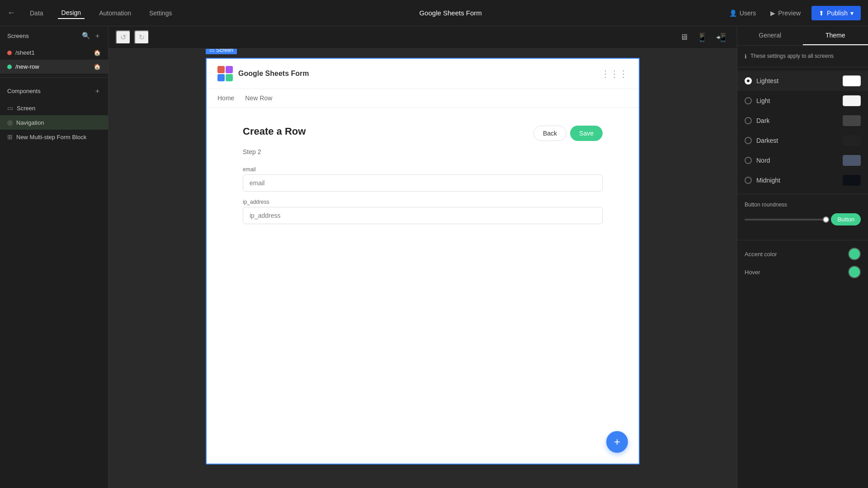 Image resolution: width=868 pixels, height=488 pixels. Describe the element at coordinates (54, 257) in the screenshot. I see `left-sidebar: Screens 🔍 ＋ /sheet1 🏠 /new-row 🏠 Compone…` at that location.